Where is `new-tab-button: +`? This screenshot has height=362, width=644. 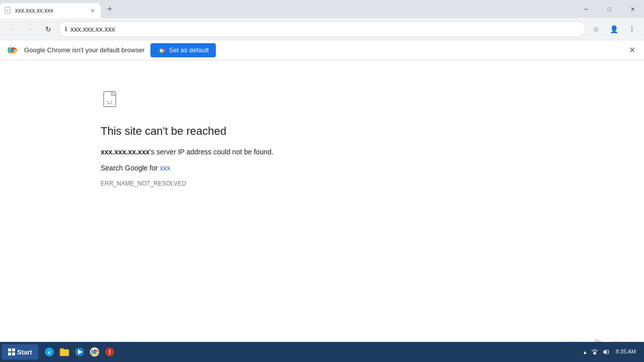
new-tab-button: + is located at coordinates (110, 9).